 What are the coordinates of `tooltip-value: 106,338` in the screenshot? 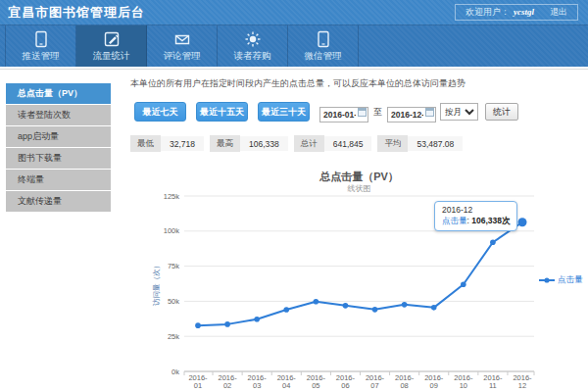 It's located at (486, 220).